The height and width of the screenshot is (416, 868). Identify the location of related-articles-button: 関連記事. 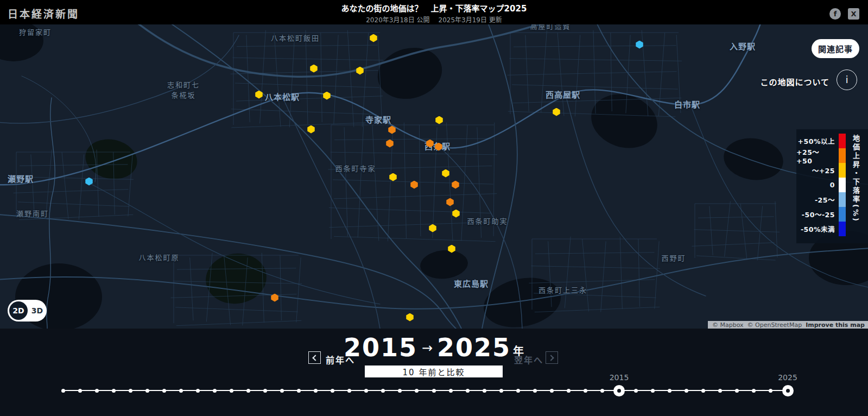
(835, 49).